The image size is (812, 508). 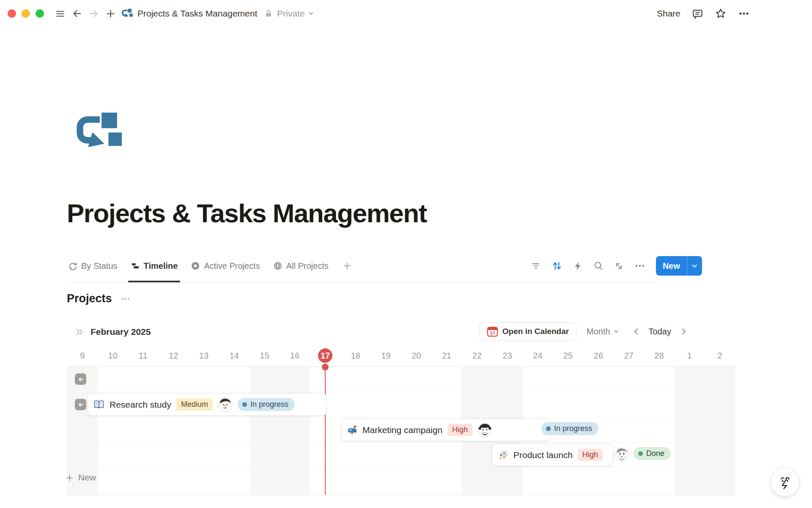 I want to click on timescale-selector: Month, so click(x=603, y=332).